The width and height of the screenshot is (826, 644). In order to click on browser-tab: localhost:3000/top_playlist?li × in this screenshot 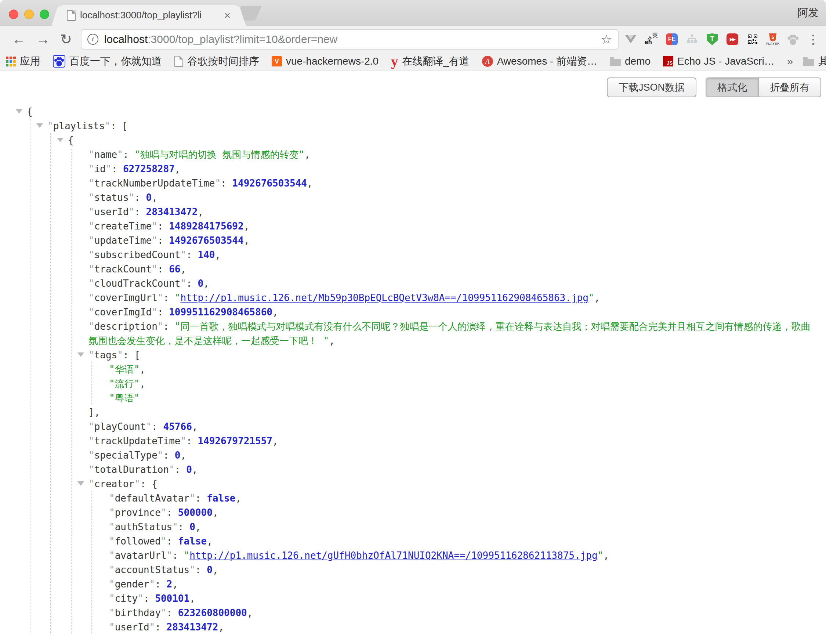, I will do `click(149, 15)`.